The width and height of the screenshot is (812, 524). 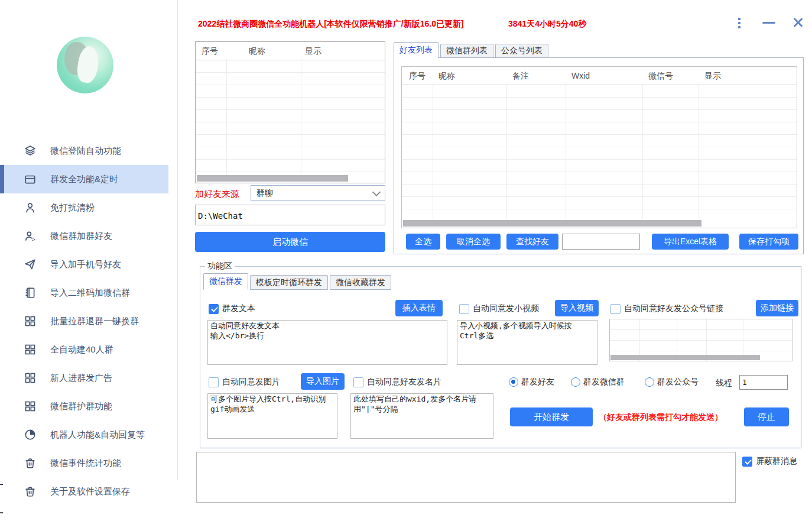 What do you see at coordinates (466, 477) in the screenshot?
I see `log-output-box` at bounding box center [466, 477].